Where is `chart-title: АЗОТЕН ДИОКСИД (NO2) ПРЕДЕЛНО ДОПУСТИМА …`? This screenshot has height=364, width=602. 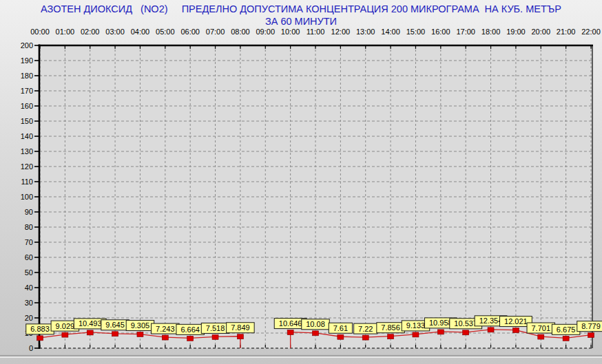
chart-title: АЗОТЕН ДИОКСИД (NO2) ПРЕДЕЛНО ДОПУСТИМА … is located at coordinates (301, 15).